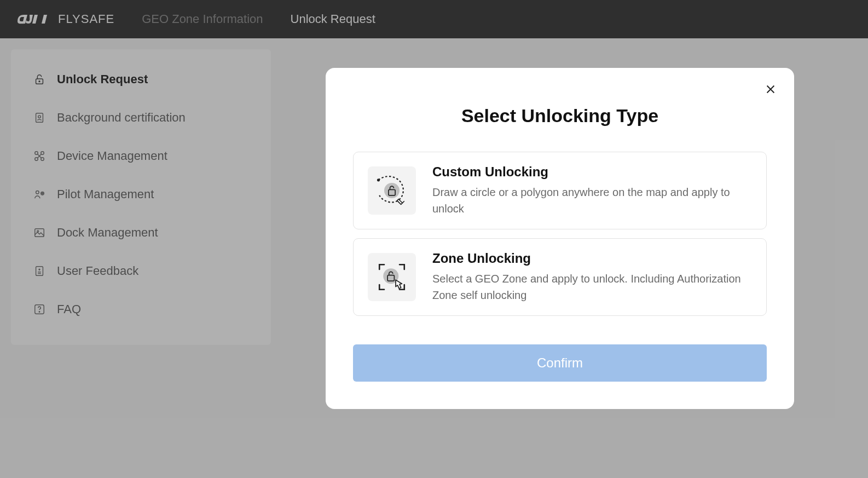 The image size is (868, 478). What do you see at coordinates (97, 271) in the screenshot?
I see `sidebar-item-label: User Feedback` at bounding box center [97, 271].